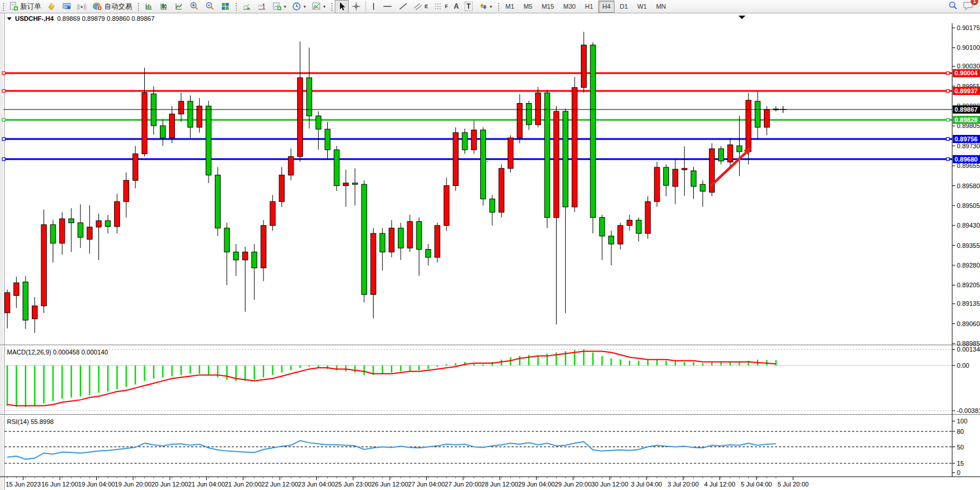 The image size is (980, 490). Describe the element at coordinates (570, 7) in the screenshot. I see `timeframe-m30: M30` at that location.